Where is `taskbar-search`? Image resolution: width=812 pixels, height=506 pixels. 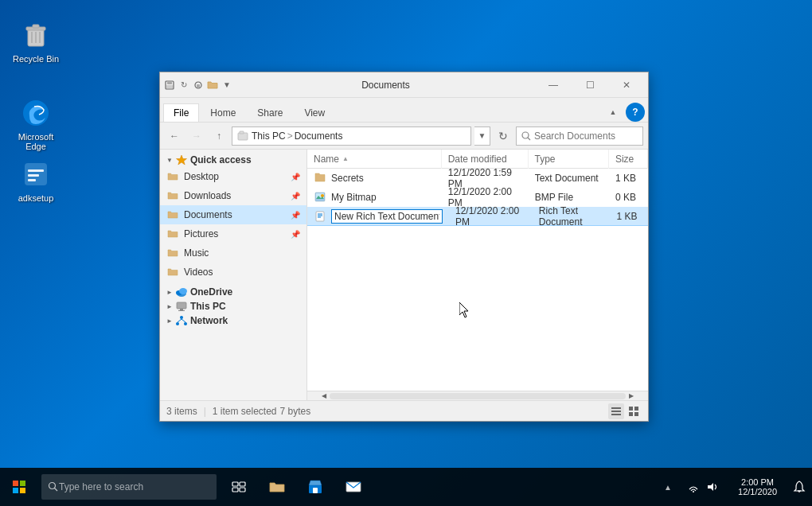 taskbar-search is located at coordinates (129, 487).